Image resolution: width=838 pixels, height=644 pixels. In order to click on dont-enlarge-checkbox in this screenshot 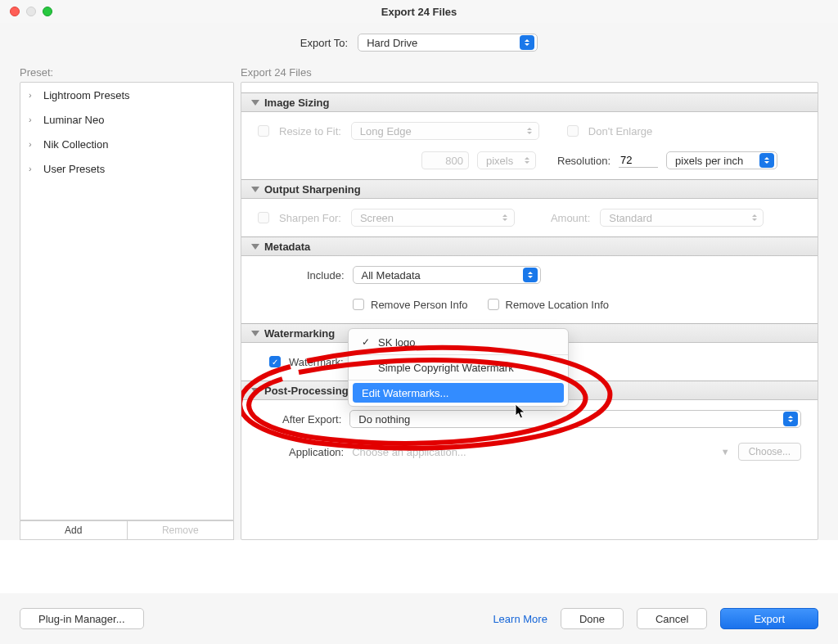, I will do `click(573, 131)`.